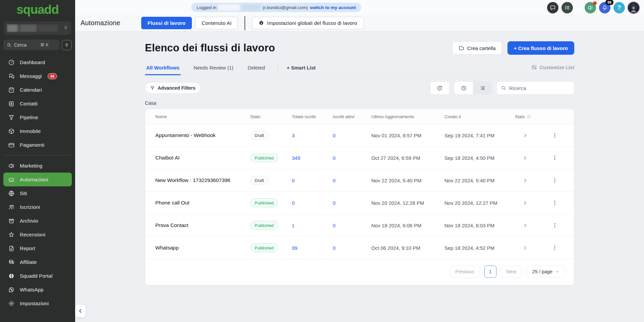  What do you see at coordinates (203, 180) in the screenshot?
I see `workflow-name: New Workflow : 1732293607396` at bounding box center [203, 180].